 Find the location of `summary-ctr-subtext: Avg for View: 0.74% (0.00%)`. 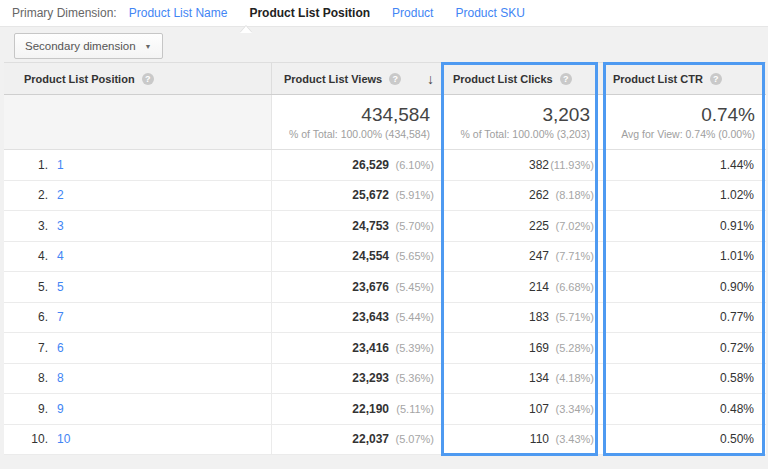

summary-ctr-subtext: Avg for View: 0.74% (0.00%) is located at coordinates (678, 134).